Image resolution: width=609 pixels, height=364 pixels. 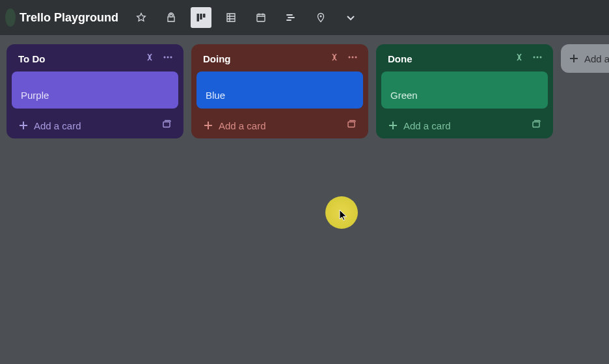 What do you see at coordinates (304, 18) in the screenshot?
I see `top-bar: Trello Playground` at bounding box center [304, 18].